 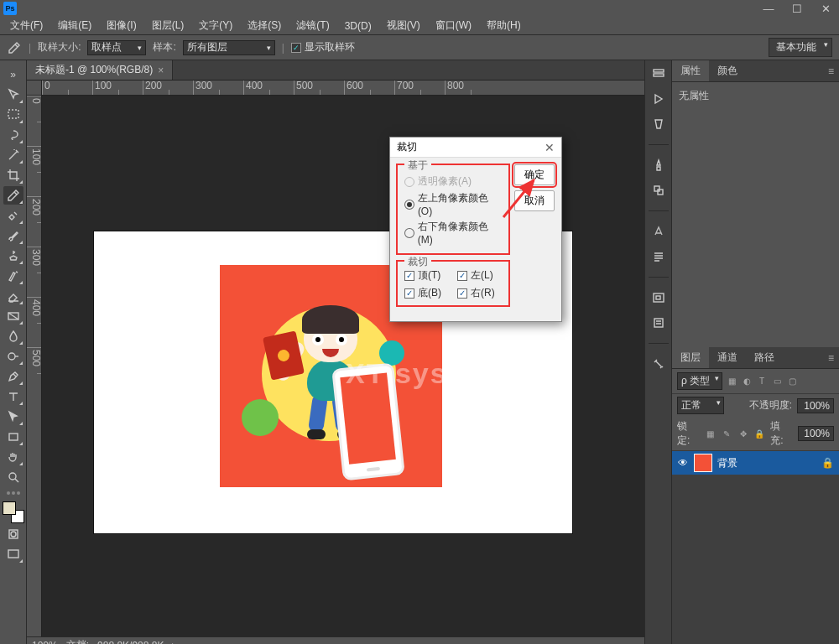 What do you see at coordinates (659, 298) in the screenshot?
I see `navigator-panel-icon` at bounding box center [659, 298].